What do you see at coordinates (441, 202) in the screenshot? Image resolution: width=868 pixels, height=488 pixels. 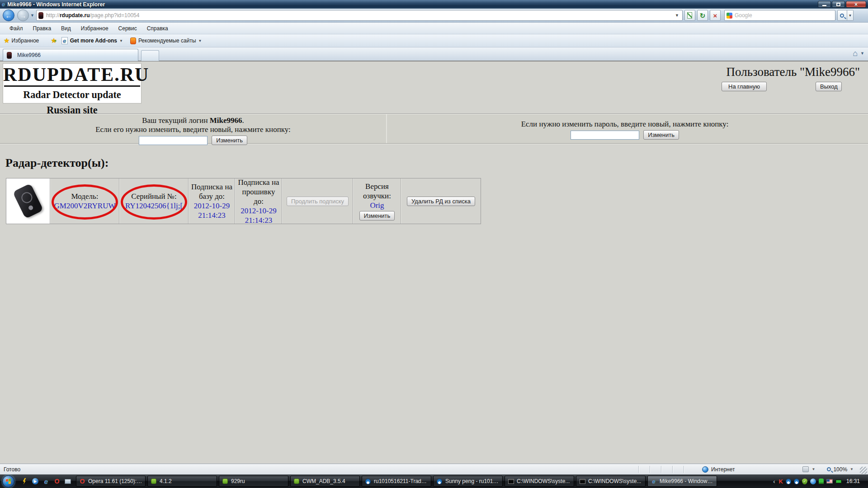 I see `delete-detector-button: Удалить РД из списка` at bounding box center [441, 202].